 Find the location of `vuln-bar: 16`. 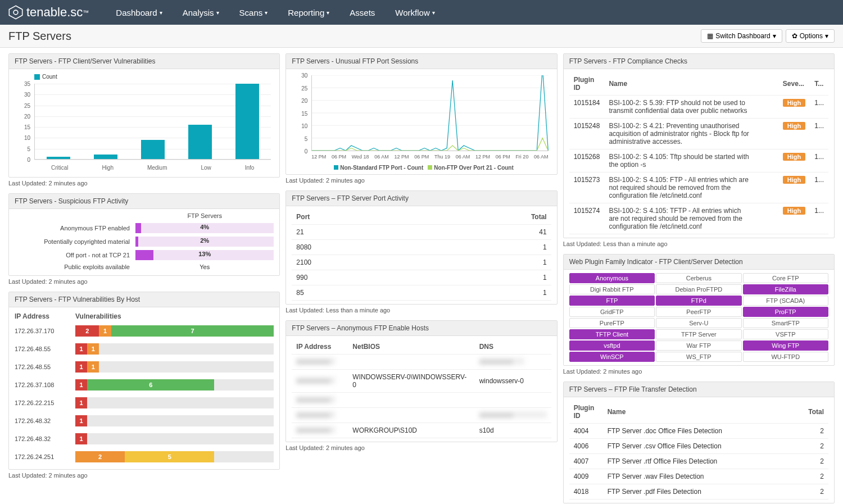

vuln-bar: 16 is located at coordinates (174, 385).